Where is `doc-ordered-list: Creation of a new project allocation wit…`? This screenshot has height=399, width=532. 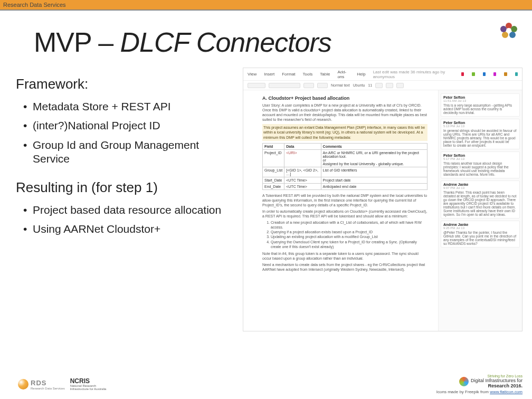 doc-ordered-list: Creation of a new project allocation wit… is located at coordinates (349, 234).